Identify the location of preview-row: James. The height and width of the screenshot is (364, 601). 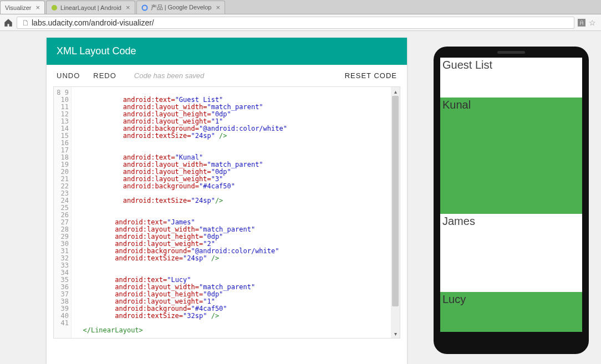
(511, 253).